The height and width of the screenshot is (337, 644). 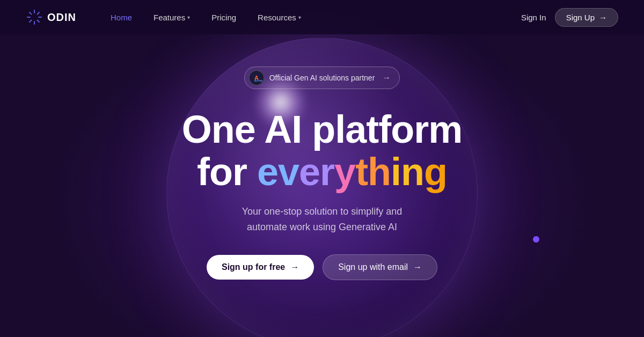 I want to click on svg-text: AUTOMATION, so click(x=259, y=80).